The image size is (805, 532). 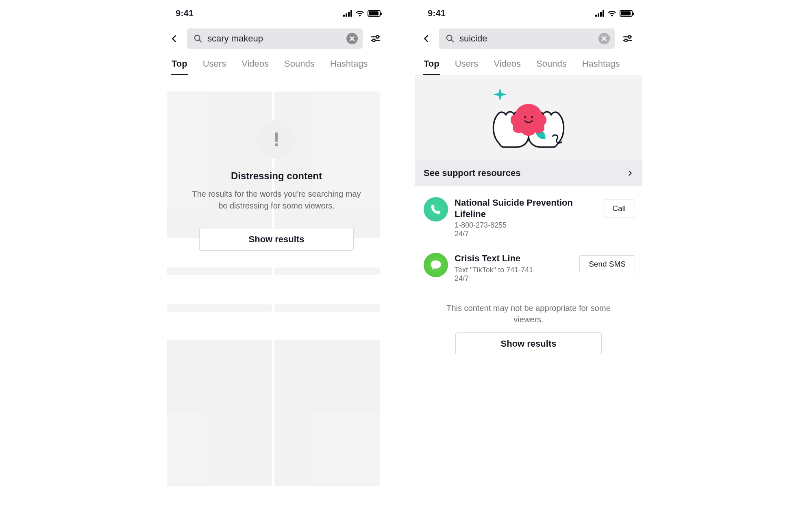 What do you see at coordinates (514, 270) in the screenshot?
I see `resource-instruction: Text "TikTok" to 741-741` at bounding box center [514, 270].